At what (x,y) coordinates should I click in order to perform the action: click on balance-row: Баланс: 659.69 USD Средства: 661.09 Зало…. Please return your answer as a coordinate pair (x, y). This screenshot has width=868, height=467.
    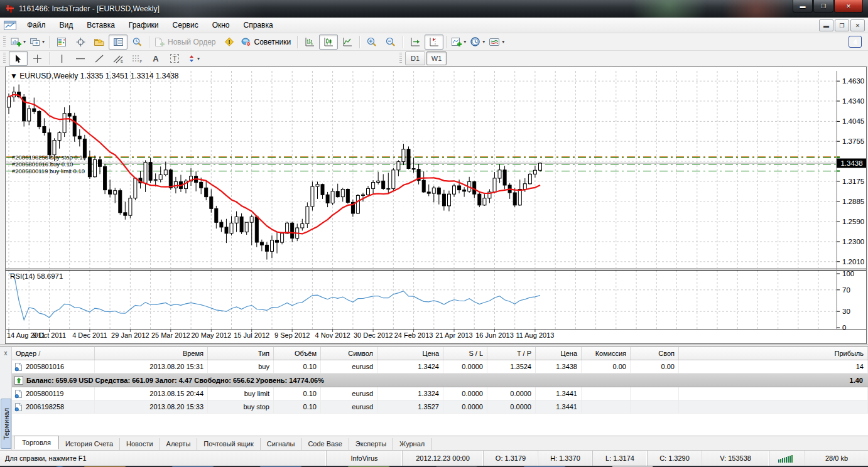
    Looking at the image, I should click on (440, 380).